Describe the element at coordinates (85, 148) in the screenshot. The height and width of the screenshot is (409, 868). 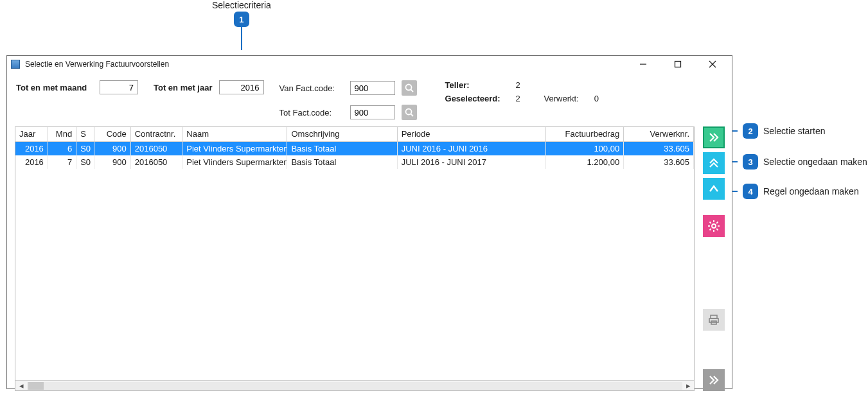
I see `table-cell: S0` at that location.